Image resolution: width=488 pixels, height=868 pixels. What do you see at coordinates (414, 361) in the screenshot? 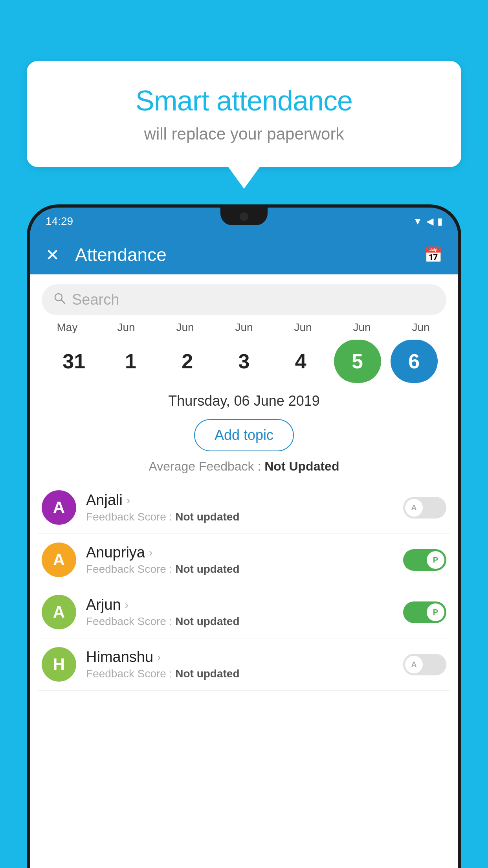
I see `cal-day-6: 6` at bounding box center [414, 361].